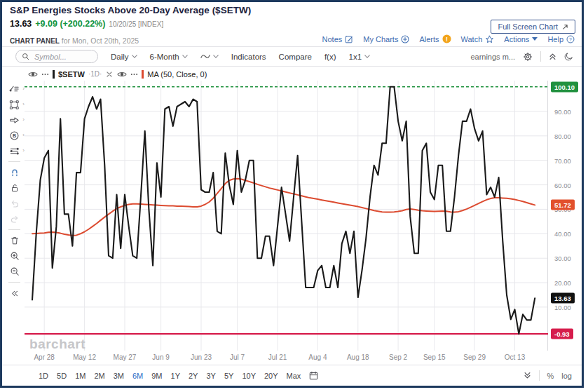  I want to click on unlock-tool-icon, so click(14, 188).